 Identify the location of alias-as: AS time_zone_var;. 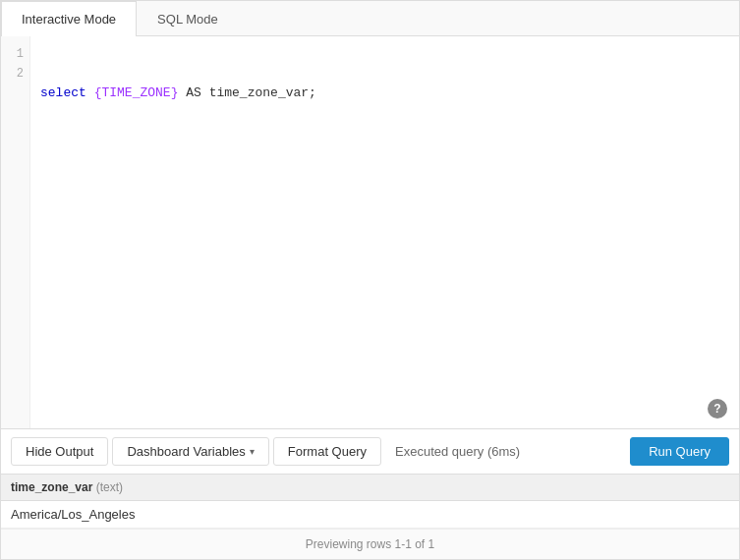
(252, 92).